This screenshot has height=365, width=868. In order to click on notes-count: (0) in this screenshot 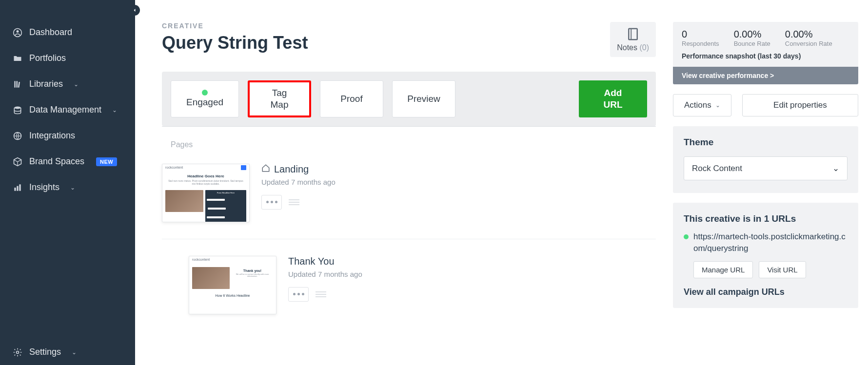, I will do `click(644, 48)`.